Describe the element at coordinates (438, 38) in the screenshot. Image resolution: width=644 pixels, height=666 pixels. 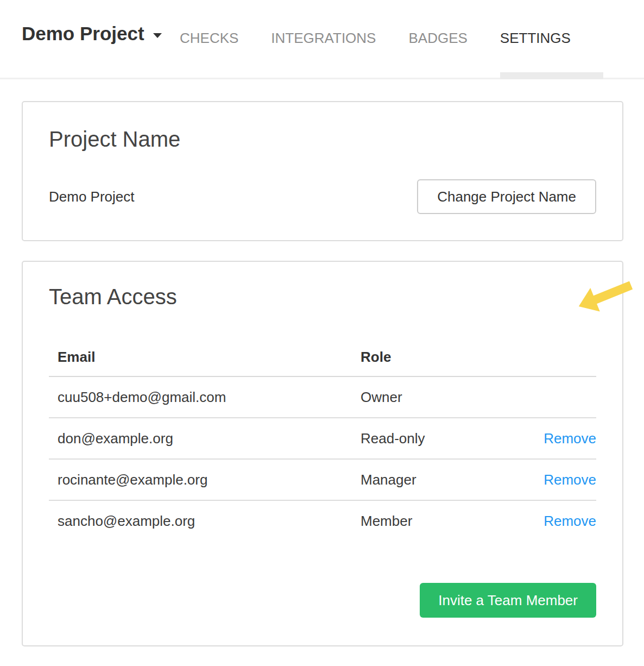
I see `tab-badges: BADGES` at that location.